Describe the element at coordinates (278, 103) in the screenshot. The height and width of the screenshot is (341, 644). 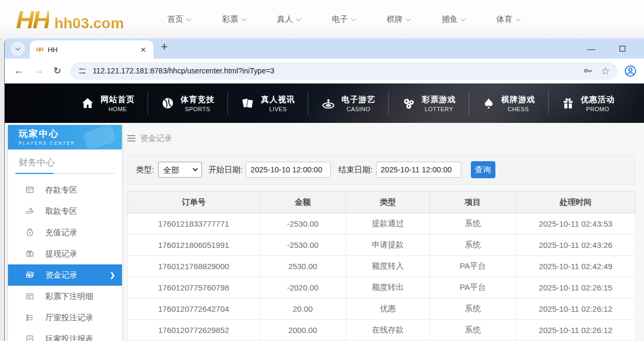
I see `main-nav-text: 真人视讯LIVES` at that location.